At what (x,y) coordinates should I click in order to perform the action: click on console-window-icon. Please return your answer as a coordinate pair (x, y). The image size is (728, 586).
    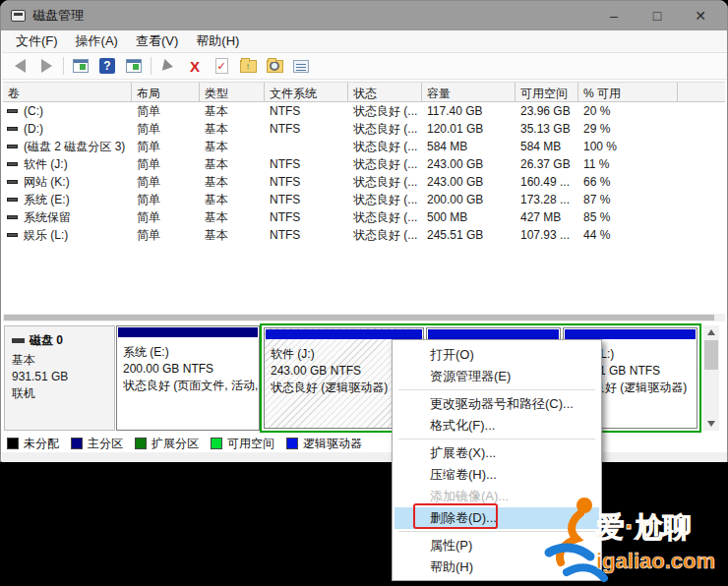
    Looking at the image, I should click on (81, 66).